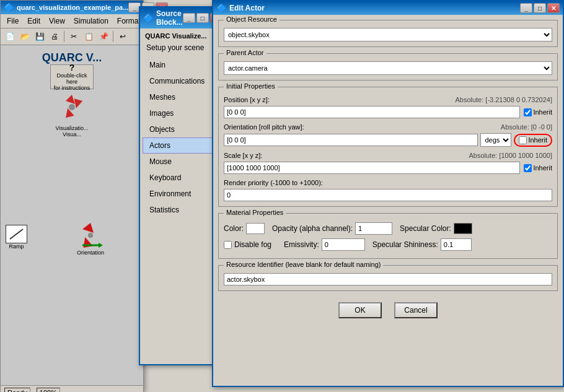 This screenshot has width=564, height=392. I want to click on source-block-maximize: □, so click(203, 18).